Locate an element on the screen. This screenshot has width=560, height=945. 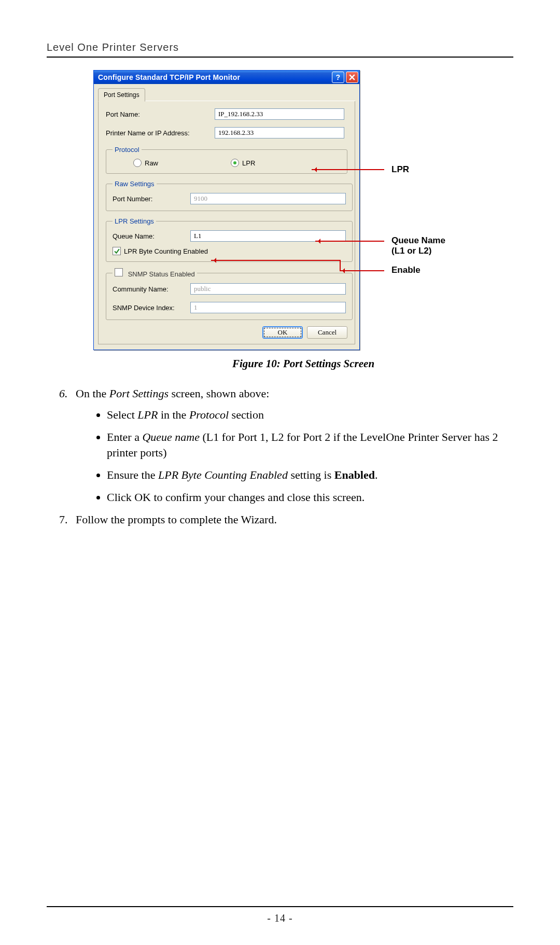
help-icon: ? is located at coordinates (338, 77).